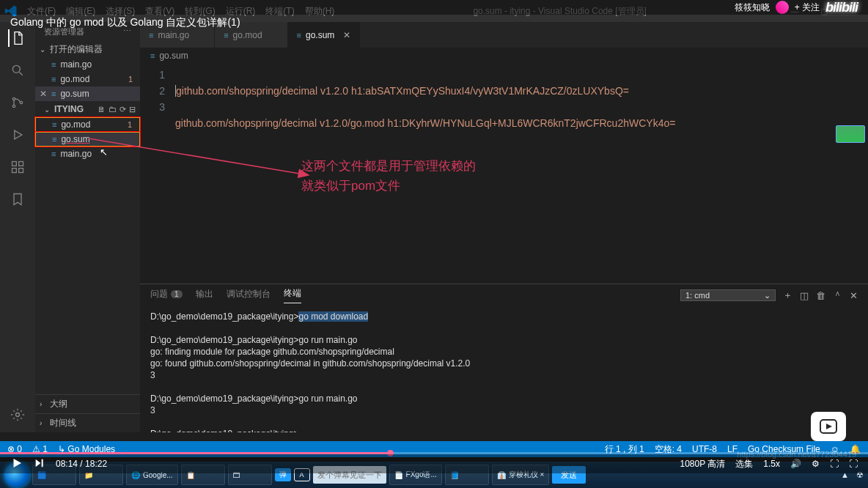 Image resolution: width=868 pixels, height=488 pixels. I want to click on speed-button: 1.5x, so click(771, 464).